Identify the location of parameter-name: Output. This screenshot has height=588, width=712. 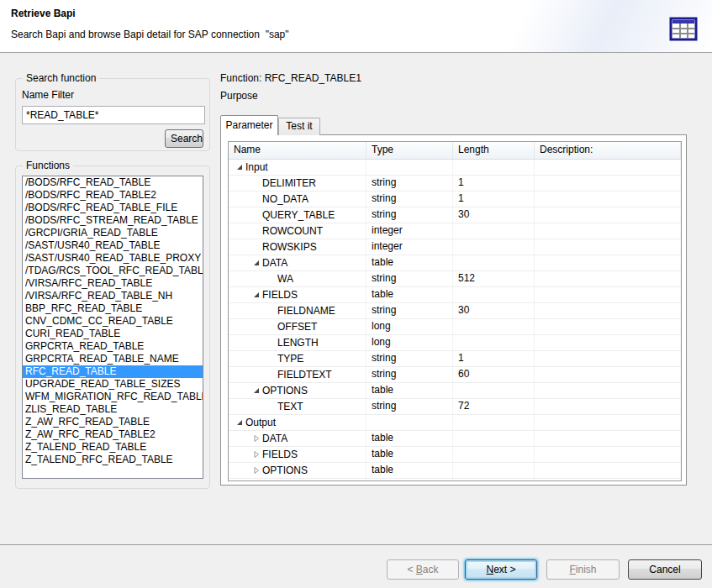
(261, 423).